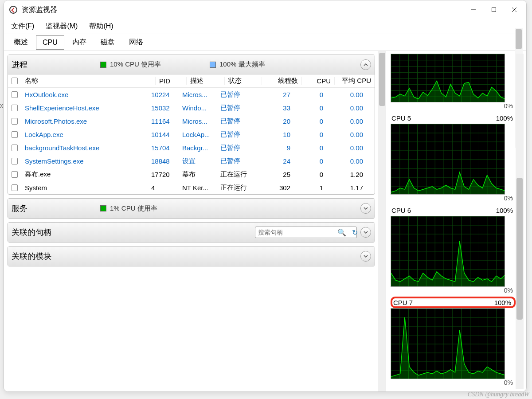  What do you see at coordinates (39, 10) in the screenshot?
I see `window-title: 资源监视器` at bounding box center [39, 10].